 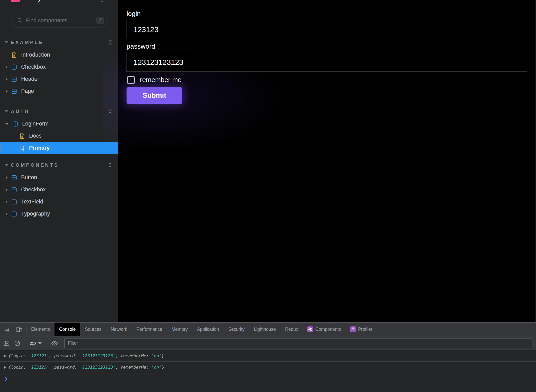 I want to click on sidebar-item-introduction: Introduction, so click(x=59, y=55).